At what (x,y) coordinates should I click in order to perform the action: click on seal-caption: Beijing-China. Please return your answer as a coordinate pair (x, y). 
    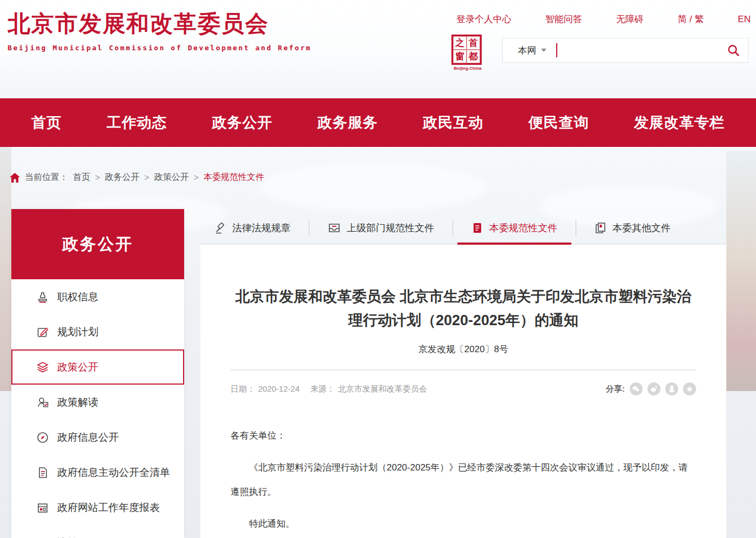
    Looking at the image, I should click on (468, 68).